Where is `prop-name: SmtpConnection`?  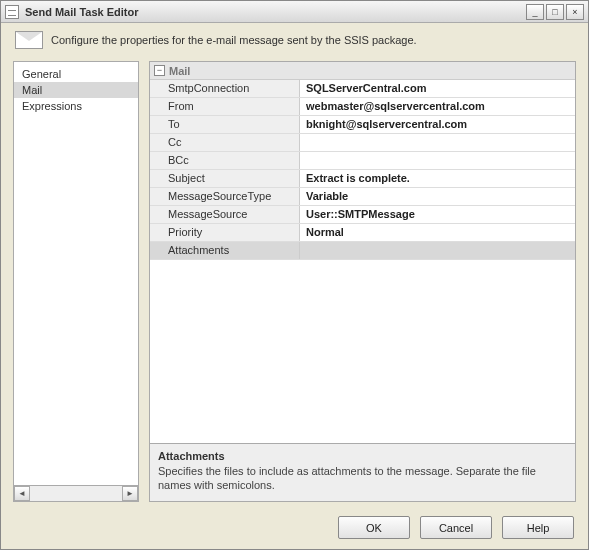
prop-name: SmtpConnection is located at coordinates (225, 88).